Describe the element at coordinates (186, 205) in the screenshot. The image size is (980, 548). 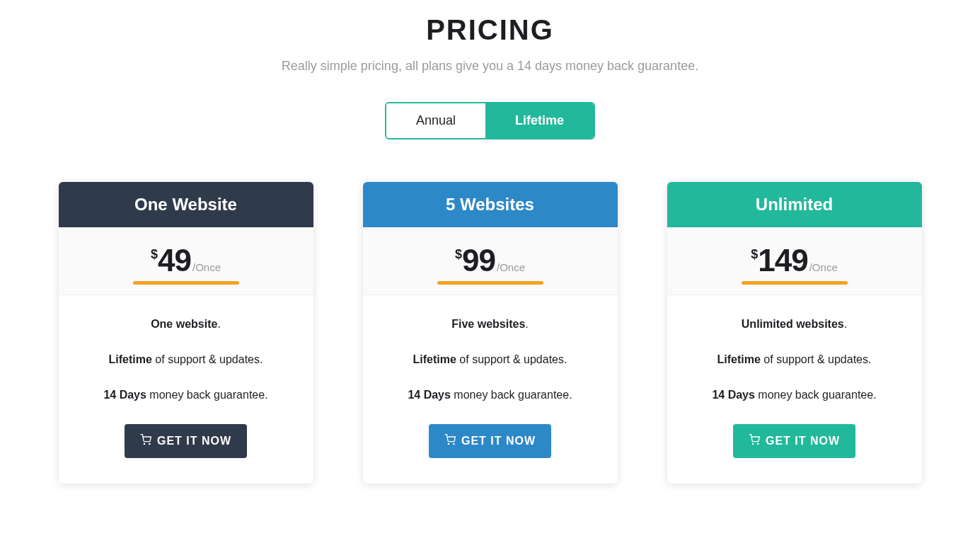
I see `plan-name: One Website` at that location.